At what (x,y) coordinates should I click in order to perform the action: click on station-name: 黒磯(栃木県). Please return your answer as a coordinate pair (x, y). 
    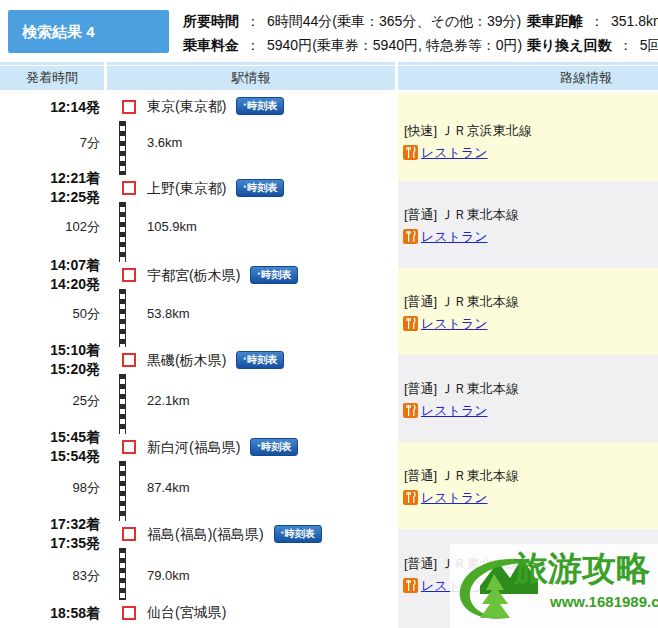
    Looking at the image, I should click on (186, 360).